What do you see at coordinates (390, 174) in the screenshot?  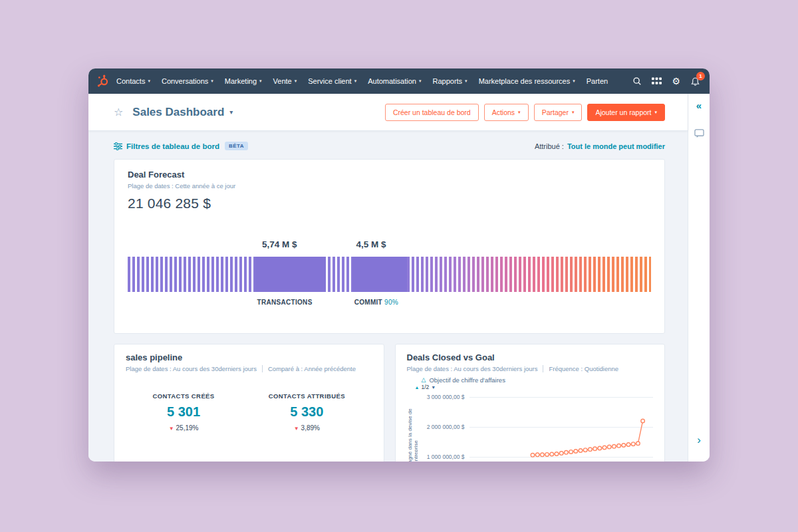 I see `card-title: Deal Forecast` at bounding box center [390, 174].